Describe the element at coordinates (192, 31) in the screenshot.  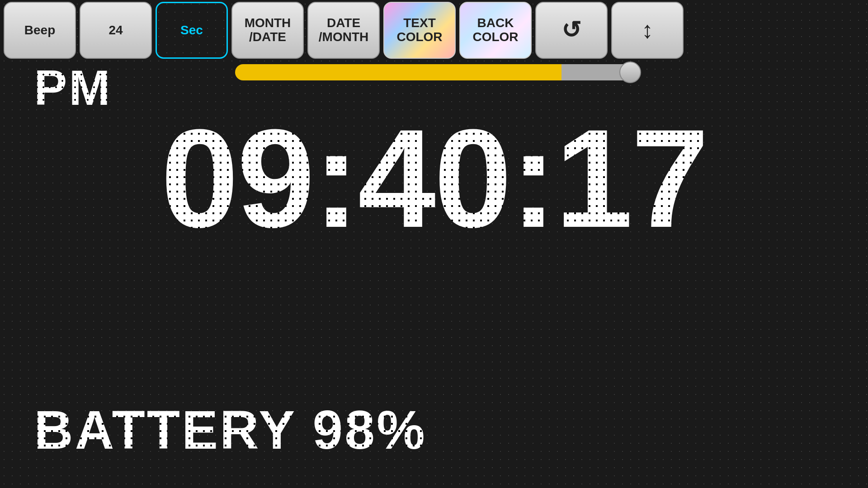
I see `sec-label: Sec` at that location.